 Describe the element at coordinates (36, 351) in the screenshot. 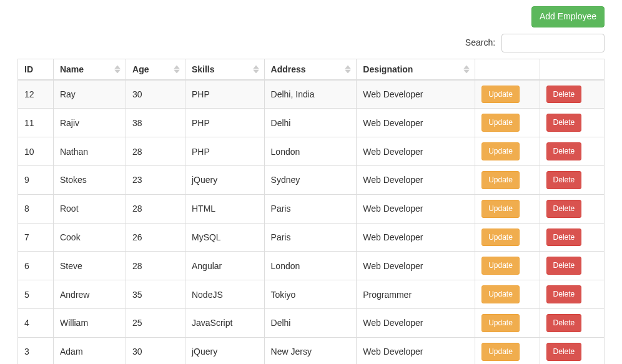

I see `cell-id: 3` at that location.